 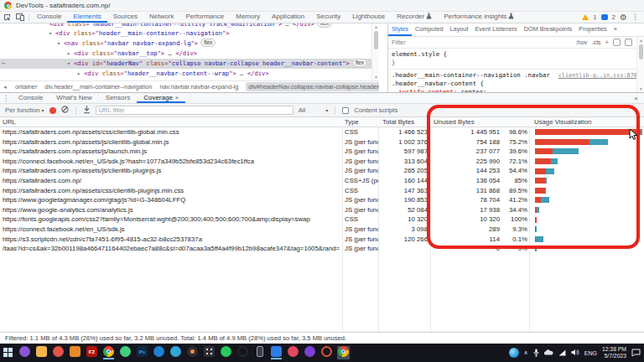 I want to click on tab-network: Network, so click(x=161, y=17).